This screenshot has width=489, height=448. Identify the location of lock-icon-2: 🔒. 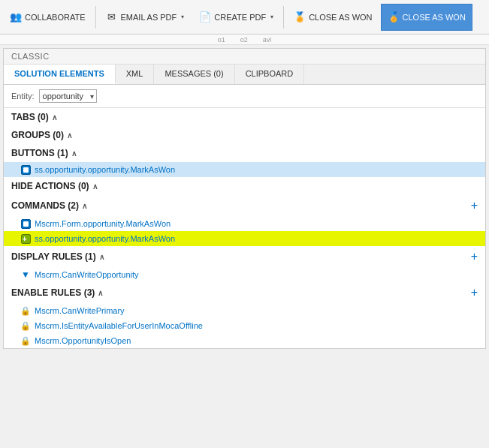
(26, 326).